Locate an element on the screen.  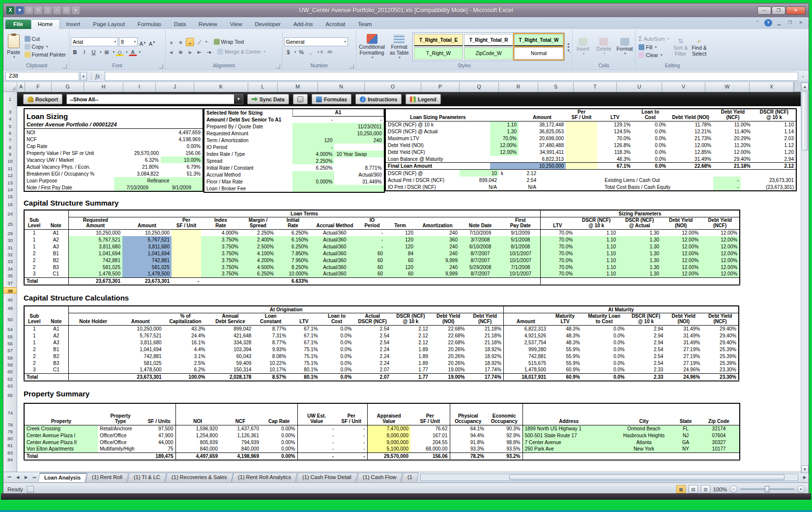
row-header-11: 11 is located at coordinates (10, 168).